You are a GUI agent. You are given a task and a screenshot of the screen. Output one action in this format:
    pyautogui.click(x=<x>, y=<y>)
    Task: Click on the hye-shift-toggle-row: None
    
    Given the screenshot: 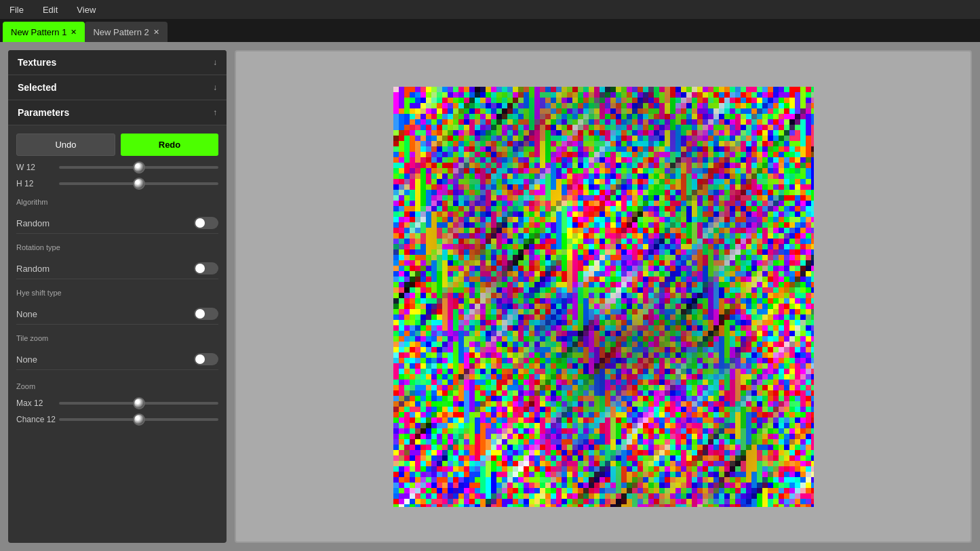 What is the action you would take?
    pyautogui.click(x=117, y=314)
    